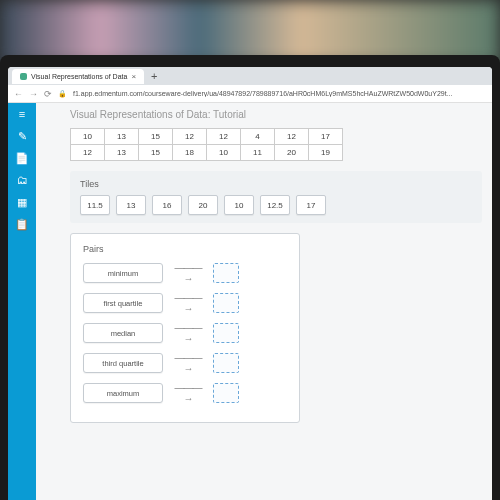 This screenshot has height=500, width=500. Describe the element at coordinates (123, 363) in the screenshot. I see `pair-label: third quartile` at that location.